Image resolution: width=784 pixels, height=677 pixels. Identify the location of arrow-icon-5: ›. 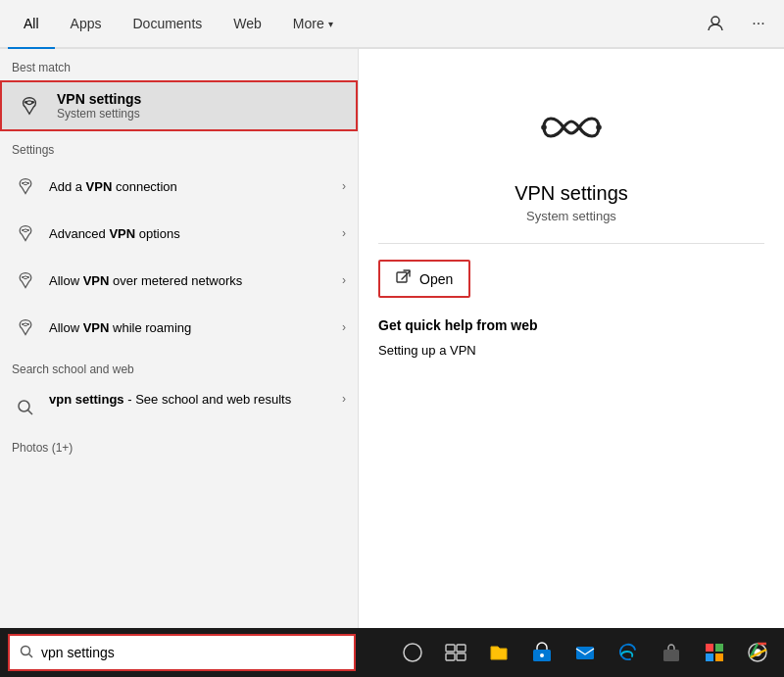
(344, 399).